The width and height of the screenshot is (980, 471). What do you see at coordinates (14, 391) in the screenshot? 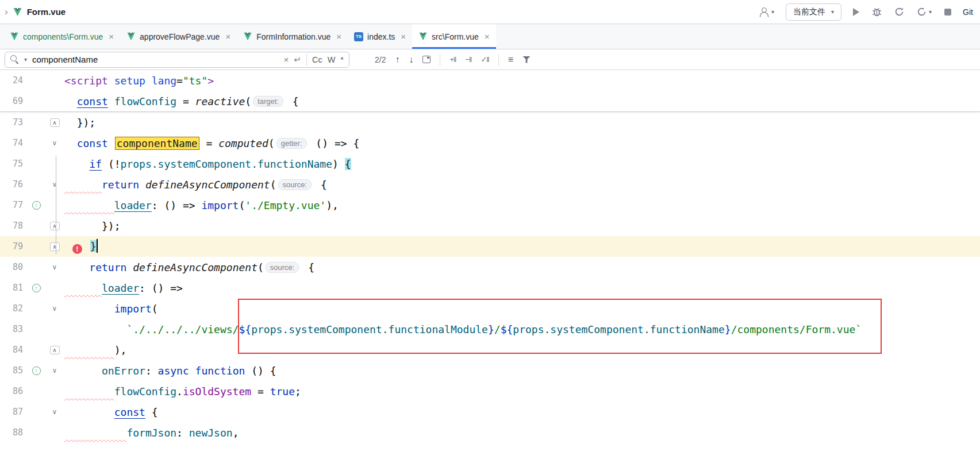
I see `line-number: 86` at bounding box center [14, 391].